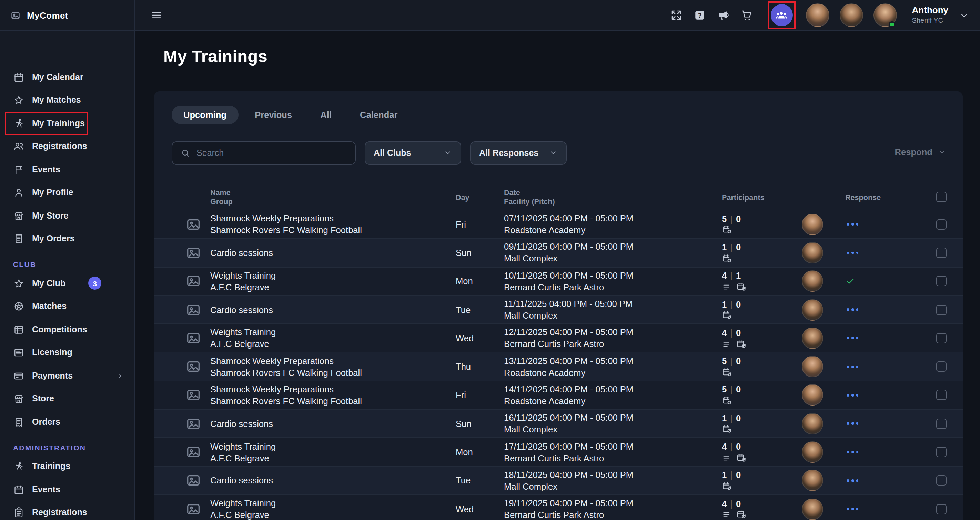 This screenshot has width=980, height=520. I want to click on sidebar-item-payments: Payments, so click(67, 376).